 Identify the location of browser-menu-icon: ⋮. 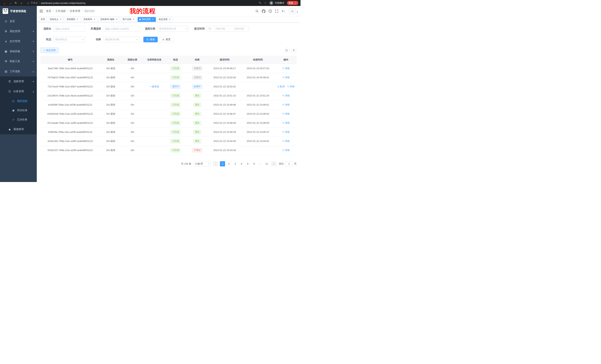
(295, 3).